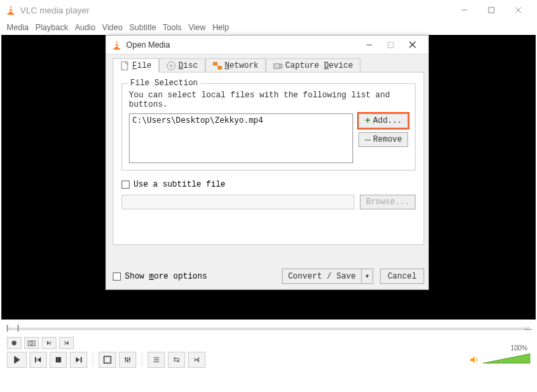  Describe the element at coordinates (183, 66) in the screenshot. I see `tab-disc: Disc` at that location.